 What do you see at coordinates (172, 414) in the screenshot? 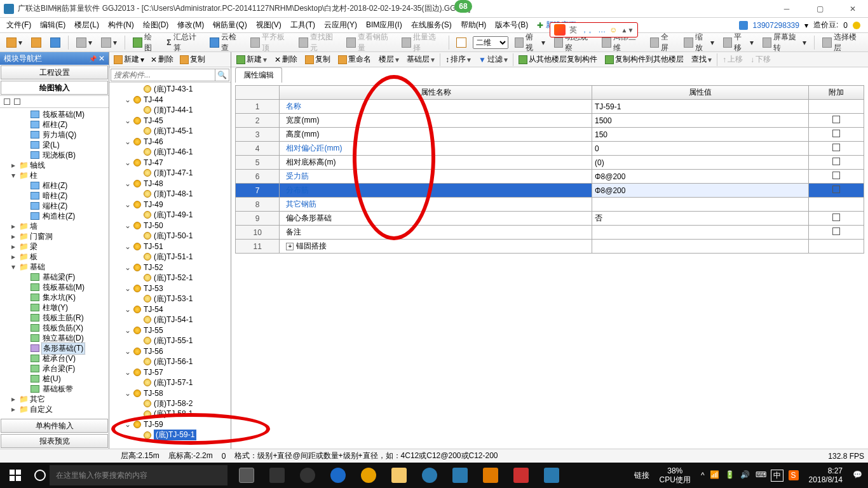
I see `tree-leaf: (底)TJ-58-1` at bounding box center [172, 414].